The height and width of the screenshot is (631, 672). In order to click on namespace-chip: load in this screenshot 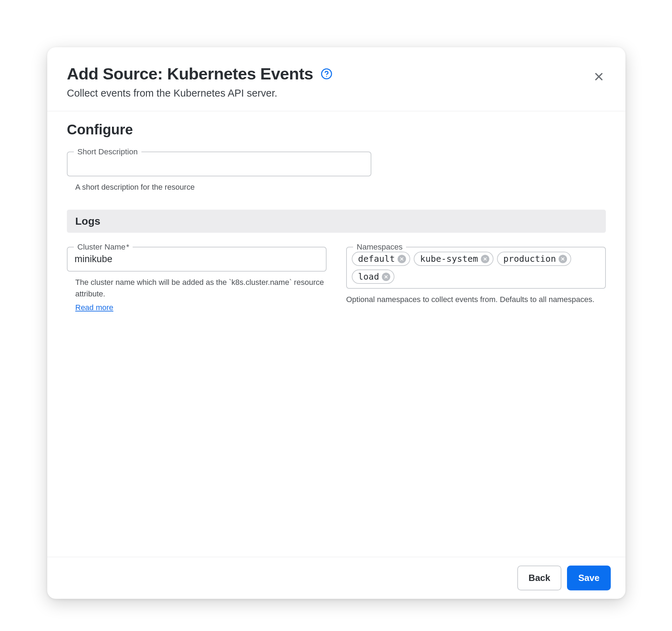, I will do `click(373, 276)`.